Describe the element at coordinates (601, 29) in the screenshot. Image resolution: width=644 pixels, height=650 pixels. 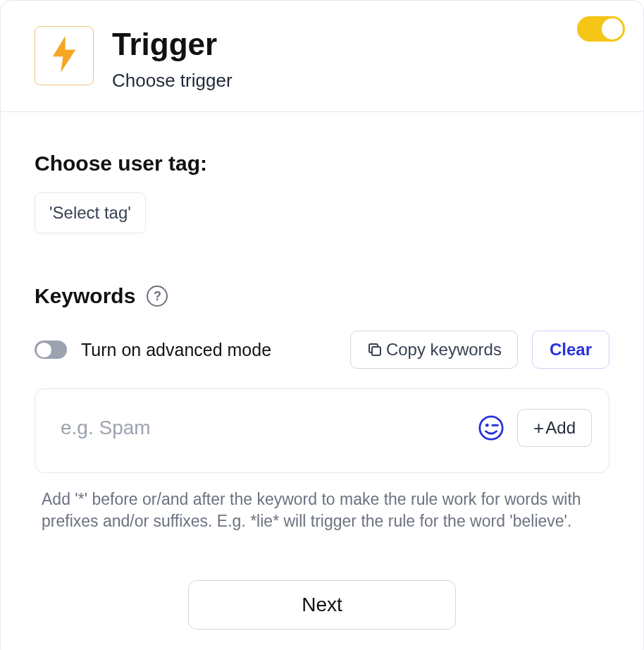
I see `enable-trigger-toggle` at that location.